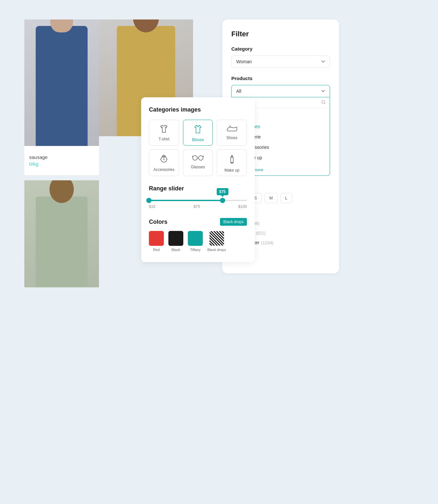  What do you see at coordinates (232, 129) in the screenshot?
I see `shoes-icon` at bounding box center [232, 129].